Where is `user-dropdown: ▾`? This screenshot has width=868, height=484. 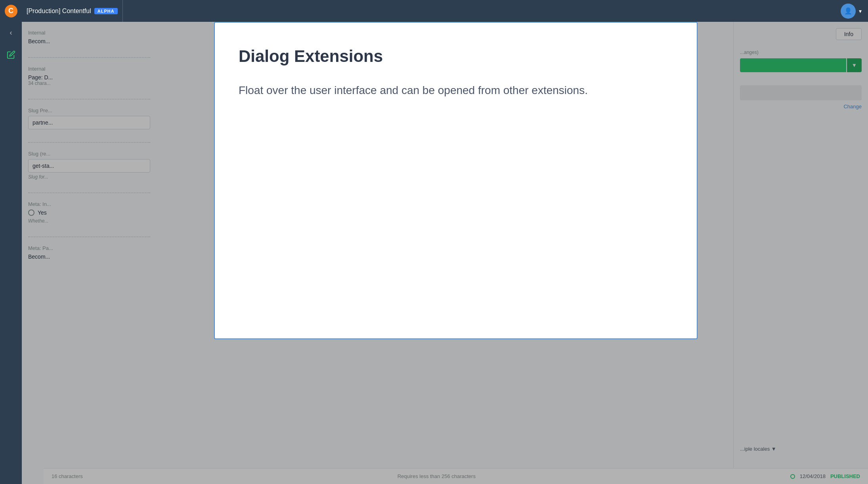
user-dropdown: ▾ is located at coordinates (860, 11).